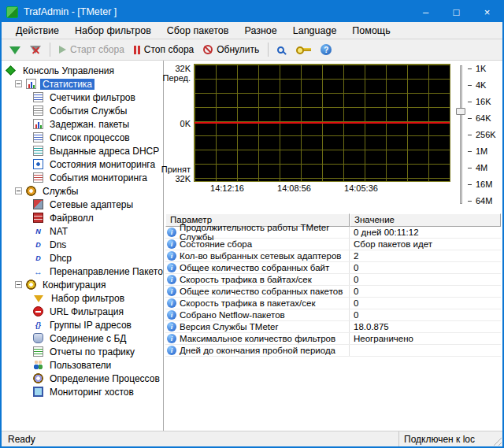 The height and width of the screenshot is (448, 504). Describe the element at coordinates (484, 184) in the screenshot. I see `scale-label: 16M` at that location.